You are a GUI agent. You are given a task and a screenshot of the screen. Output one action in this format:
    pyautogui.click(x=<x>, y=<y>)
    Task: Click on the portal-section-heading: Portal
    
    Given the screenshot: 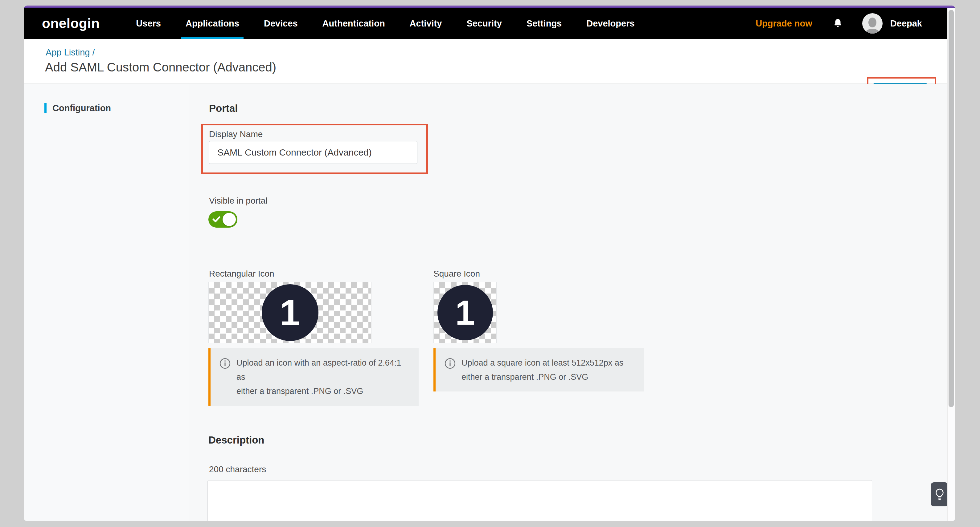 What is the action you would take?
    pyautogui.click(x=224, y=109)
    